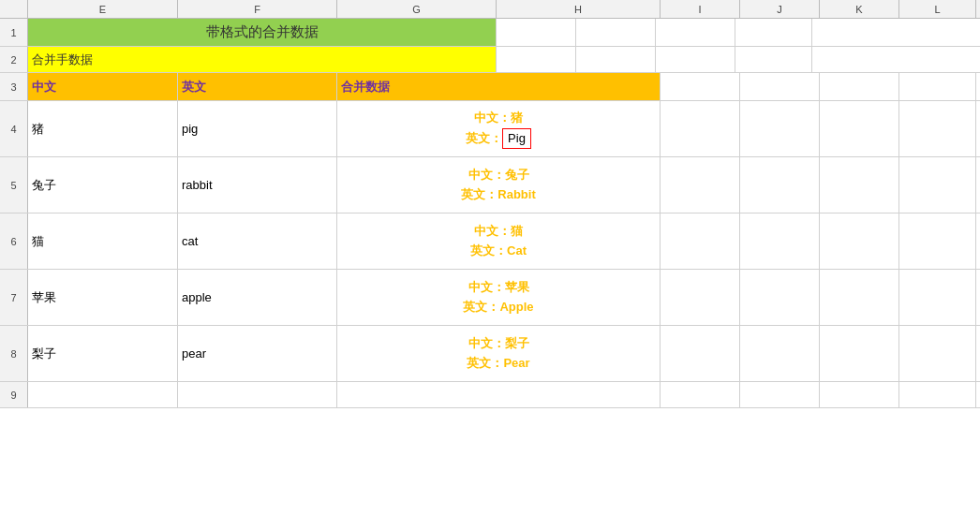 The width and height of the screenshot is (980, 530). Describe the element at coordinates (860, 9) in the screenshot. I see `col-header-k: K` at that location.